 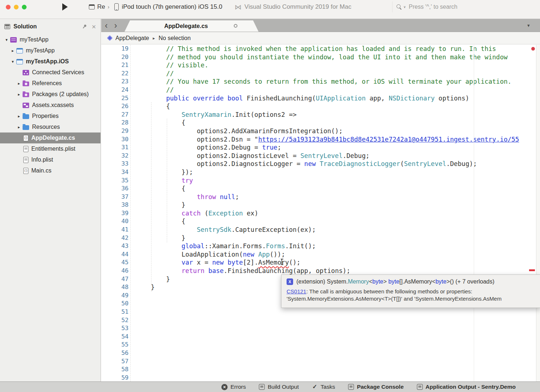 What do you see at coordinates (115, 263) in the screenshot?
I see `line-number: 45` at bounding box center [115, 263].